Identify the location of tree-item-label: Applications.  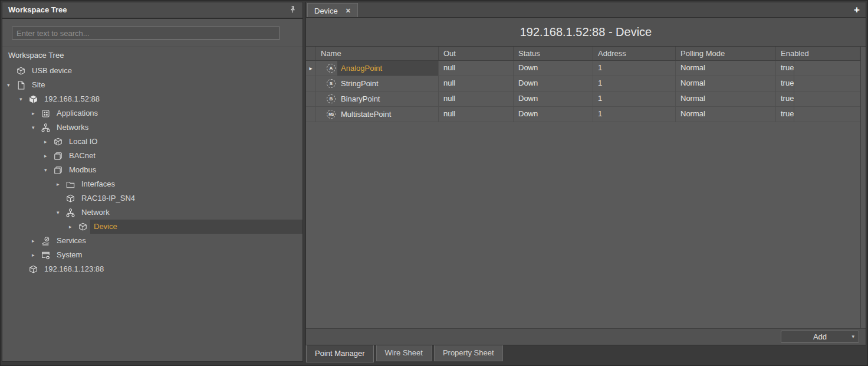
(178, 113).